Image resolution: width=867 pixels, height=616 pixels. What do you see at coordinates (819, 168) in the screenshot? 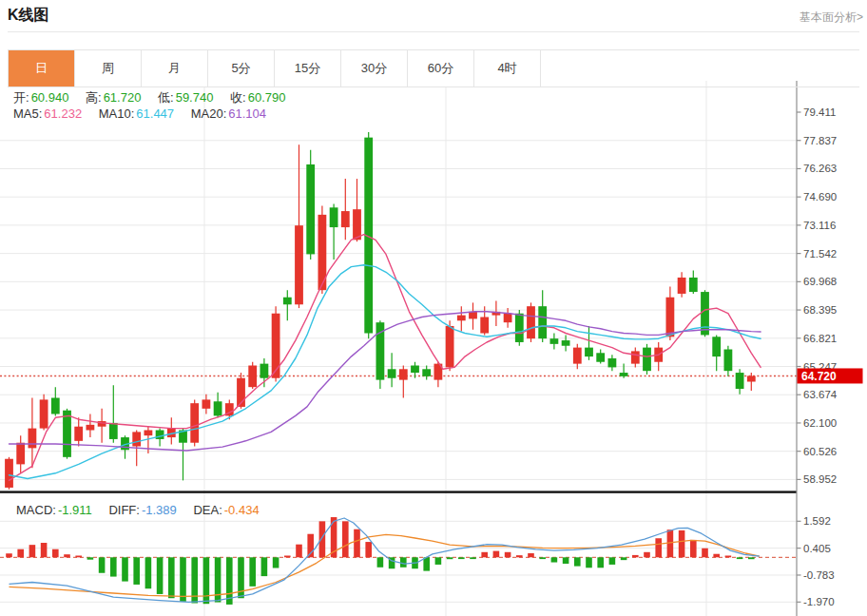
I see `axis-tick-label: 76.263` at bounding box center [819, 168].